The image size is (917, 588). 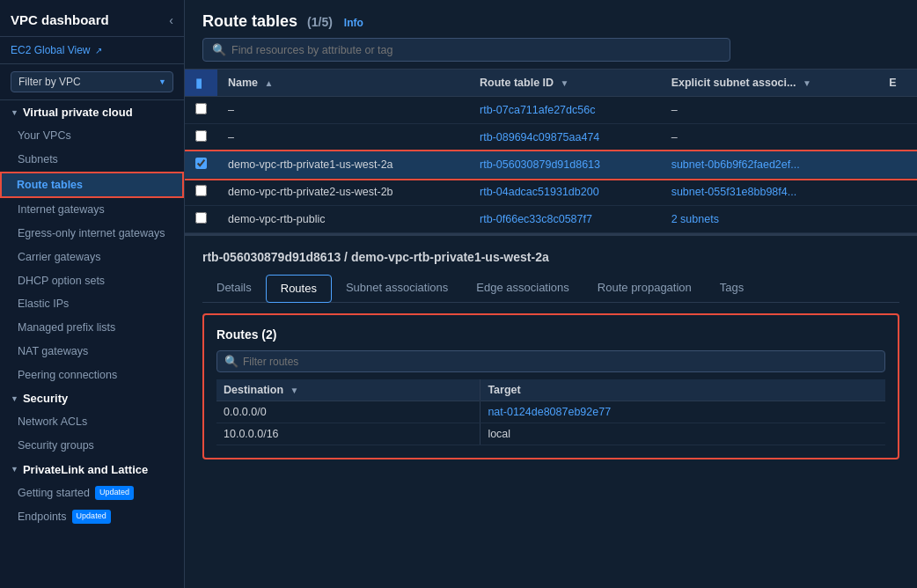 What do you see at coordinates (92, 113) in the screenshot?
I see `vpc-section-toggle: ▼ Virtual private cloud` at bounding box center [92, 113].